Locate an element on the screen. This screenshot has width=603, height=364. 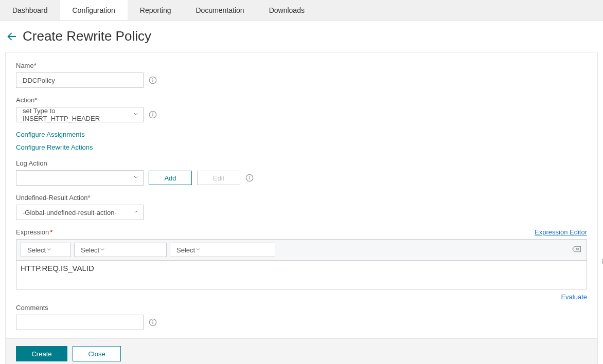
evaluate-link: Evaluate is located at coordinates (574, 297).